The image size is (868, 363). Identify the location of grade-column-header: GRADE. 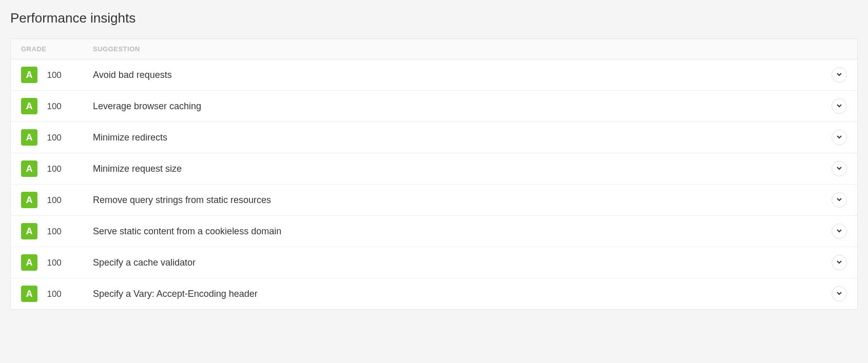
(57, 49).